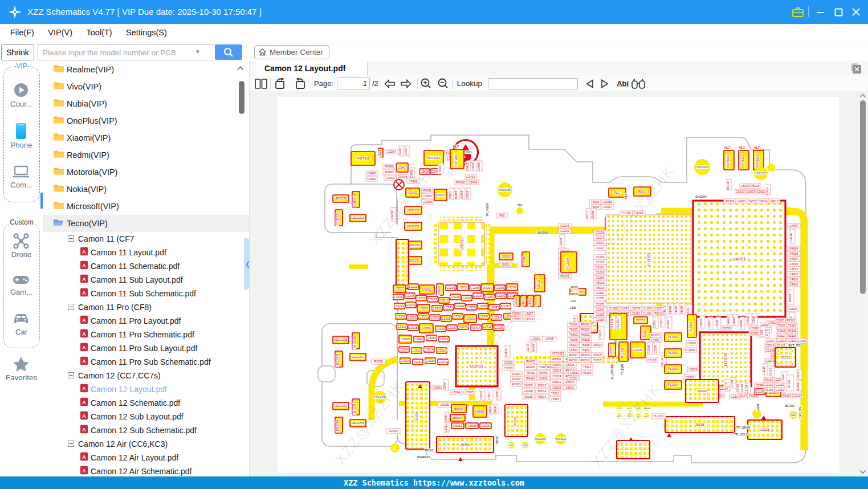 This screenshot has height=489, width=868. I want to click on svg-text: U2251, so click(645, 334).